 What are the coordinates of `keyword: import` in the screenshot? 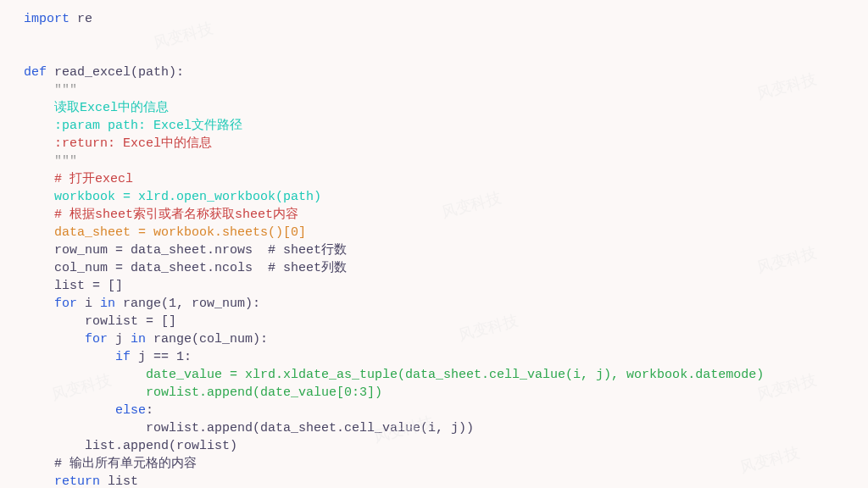 It's located at (47, 19).